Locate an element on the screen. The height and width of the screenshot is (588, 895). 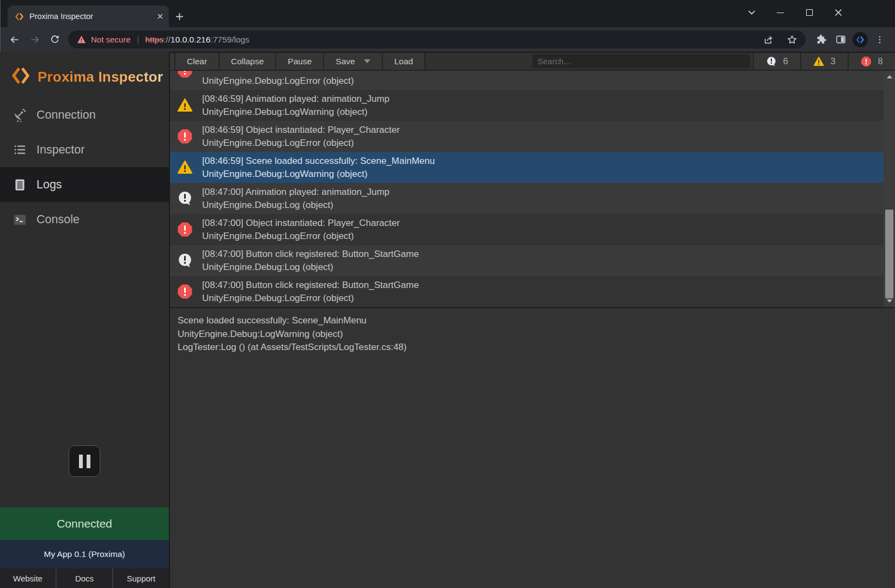
footer-link-support: Support is located at coordinates (141, 578).